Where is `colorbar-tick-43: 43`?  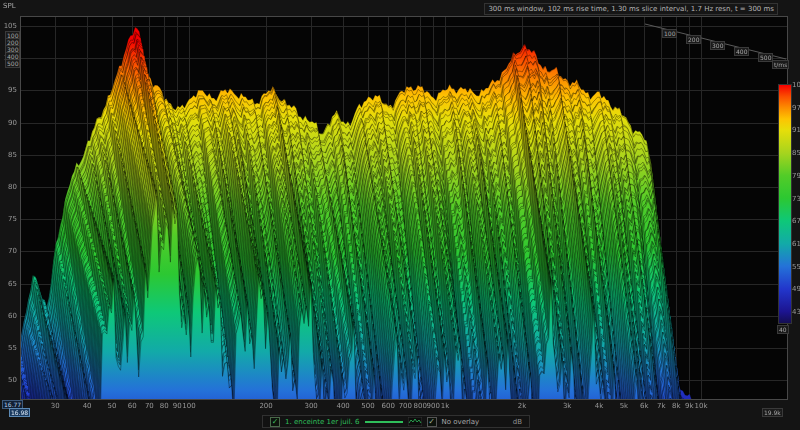 colorbar-tick-43: 43 is located at coordinates (796, 312).